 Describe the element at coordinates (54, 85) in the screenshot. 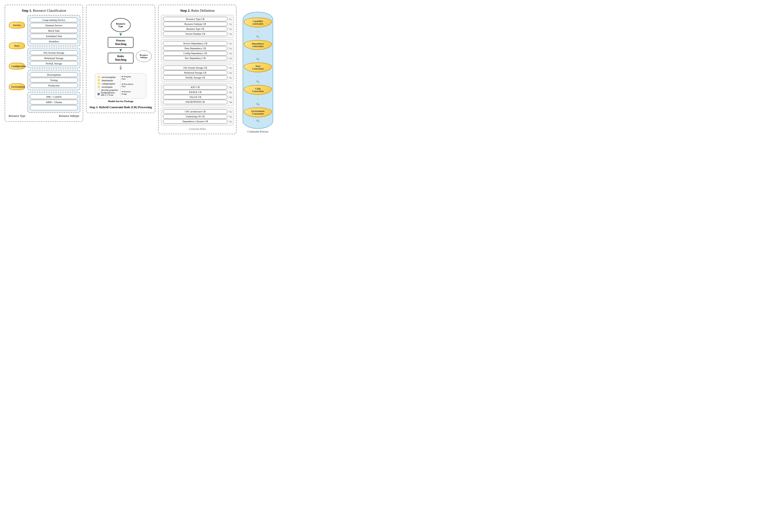

I see `pill-production: Production` at that location.